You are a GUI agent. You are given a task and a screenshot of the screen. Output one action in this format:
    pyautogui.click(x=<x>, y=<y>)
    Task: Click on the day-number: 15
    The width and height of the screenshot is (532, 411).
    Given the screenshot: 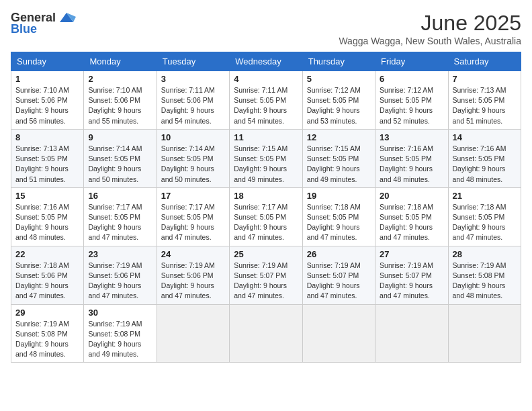 What is the action you would take?
    pyautogui.click(x=47, y=196)
    